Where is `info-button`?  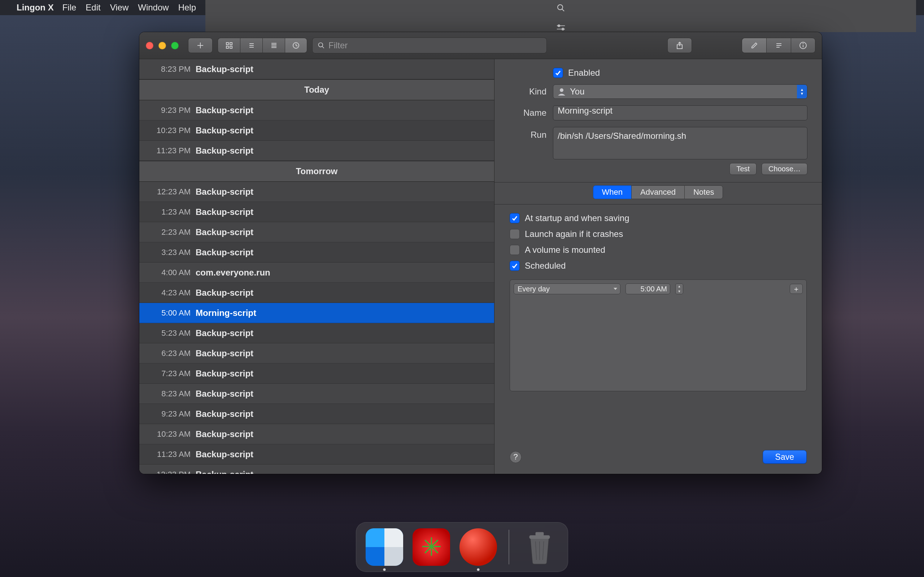
info-button is located at coordinates (803, 45).